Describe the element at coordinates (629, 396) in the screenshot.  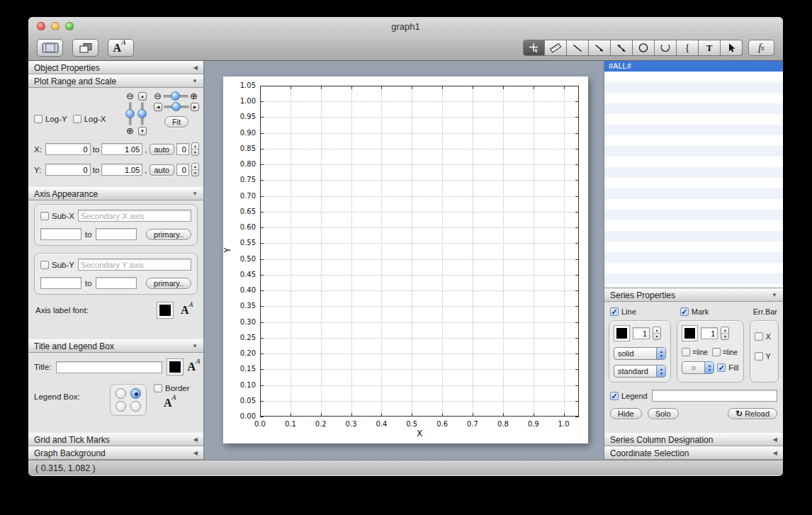
I see `series-legend-checkbox: ✓ Legend` at that location.